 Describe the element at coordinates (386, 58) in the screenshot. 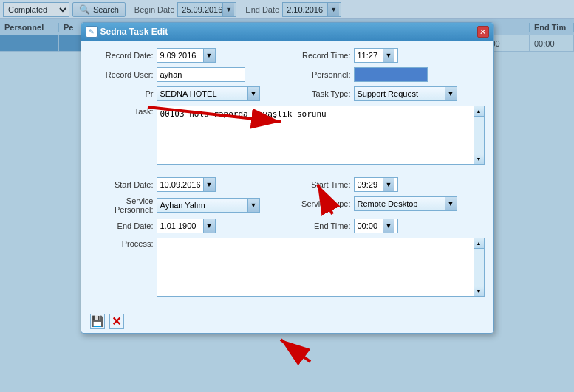

I see `form-col-right-1: Record Time: 11:27 ▼` at that location.